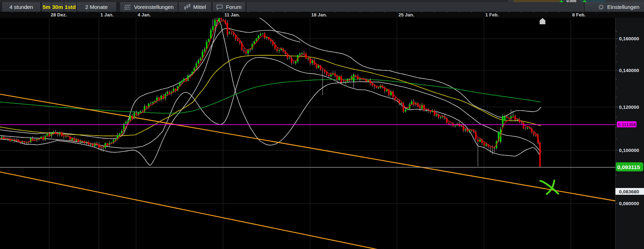  Describe the element at coordinates (629, 107) in the screenshot. I see `svg-text: 0,120000` at that location.